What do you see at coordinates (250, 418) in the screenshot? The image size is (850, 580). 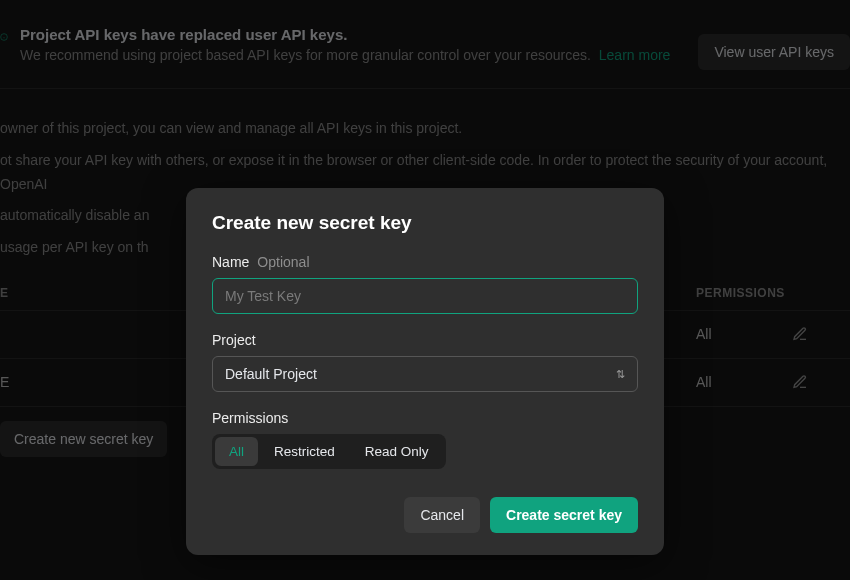 I see `permissions-label: Permissions` at bounding box center [250, 418].